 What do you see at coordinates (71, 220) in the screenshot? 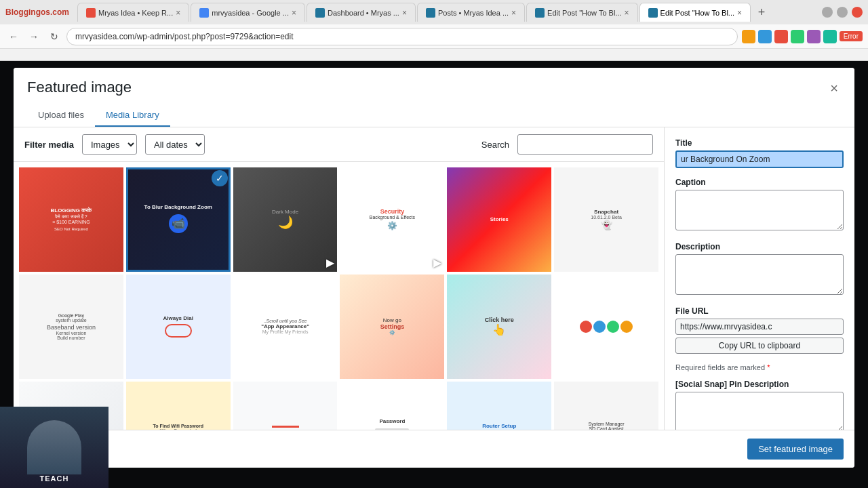
I see `media-item-1: BLOGGING करके पैसे कमा सकते हैं ? = $100…` at bounding box center [71, 220].